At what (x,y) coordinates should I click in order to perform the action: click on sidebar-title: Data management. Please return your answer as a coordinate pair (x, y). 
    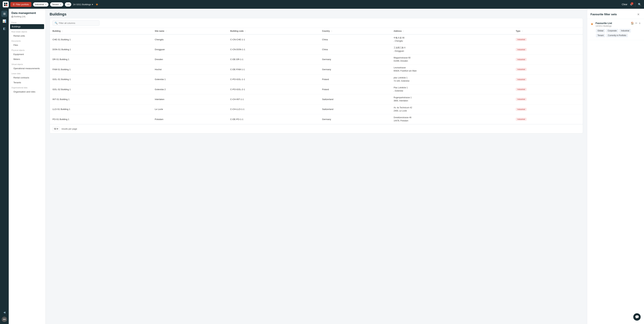
    Looking at the image, I should click on (27, 14).